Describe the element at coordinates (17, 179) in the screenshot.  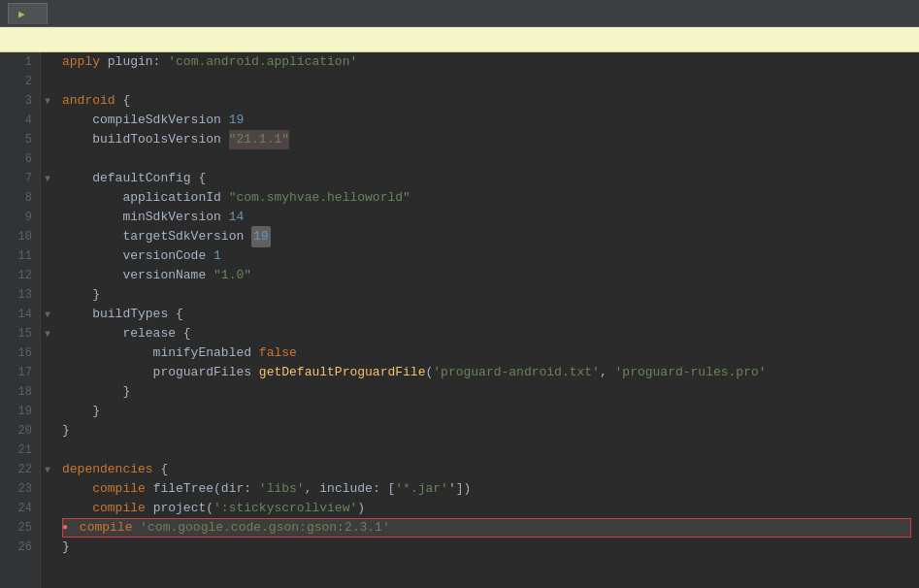
I see `line-number: 7` at that location.